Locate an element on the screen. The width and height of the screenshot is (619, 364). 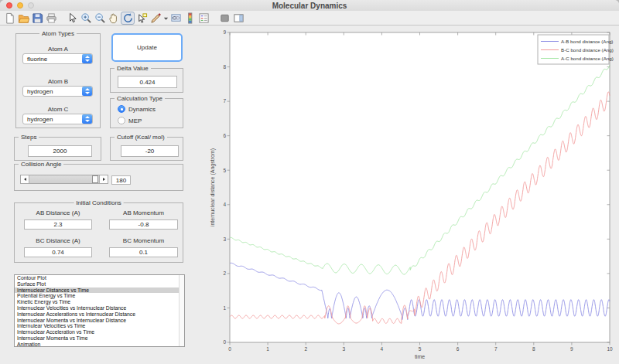
rotate-3d-button is located at coordinates (128, 19).